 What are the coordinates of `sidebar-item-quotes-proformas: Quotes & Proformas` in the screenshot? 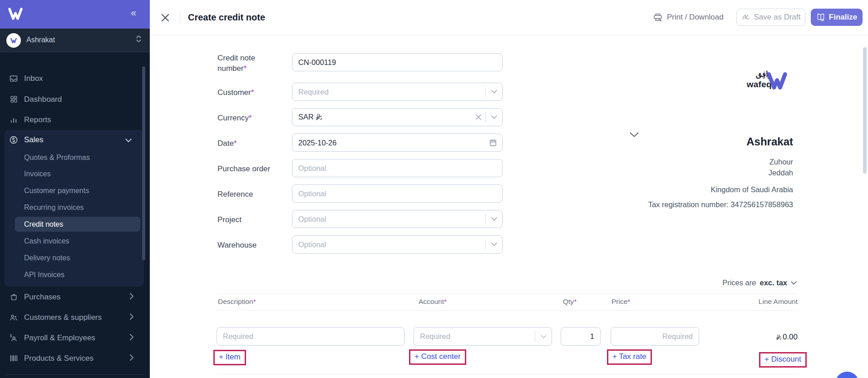 It's located at (74, 158).